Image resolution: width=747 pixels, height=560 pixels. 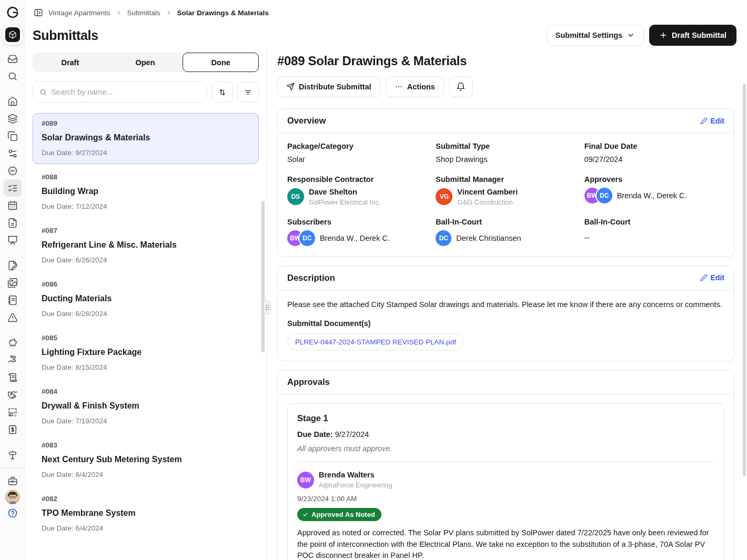 What do you see at coordinates (13, 394) in the screenshot?
I see `handshake-icon` at bounding box center [13, 394].